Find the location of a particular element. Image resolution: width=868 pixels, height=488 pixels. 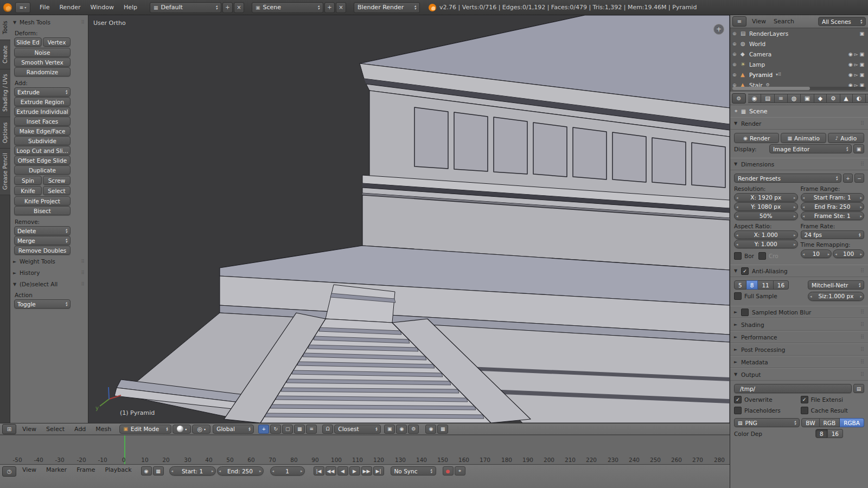

editor-type-button: ≡▾ is located at coordinates (23, 8).